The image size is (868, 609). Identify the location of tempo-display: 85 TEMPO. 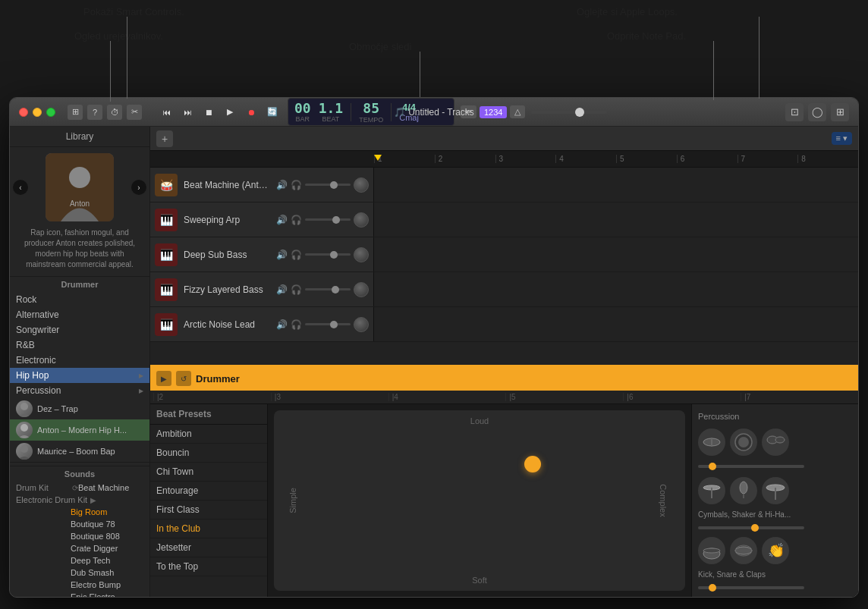
(371, 112).